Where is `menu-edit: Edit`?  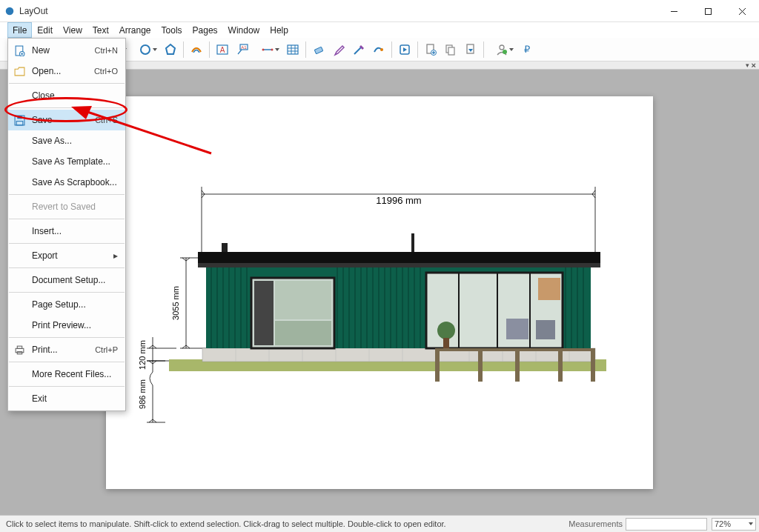 menu-edit: Edit is located at coordinates (44, 30).